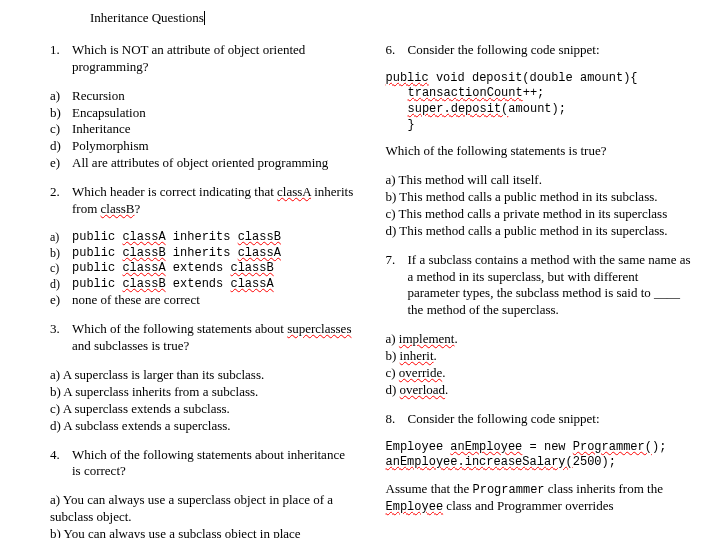 Image resolution: width=721 pixels, height=538 pixels. Describe the element at coordinates (203, 426) in the screenshot. I see `option: d) A subclass extends a superclass.` at that location.